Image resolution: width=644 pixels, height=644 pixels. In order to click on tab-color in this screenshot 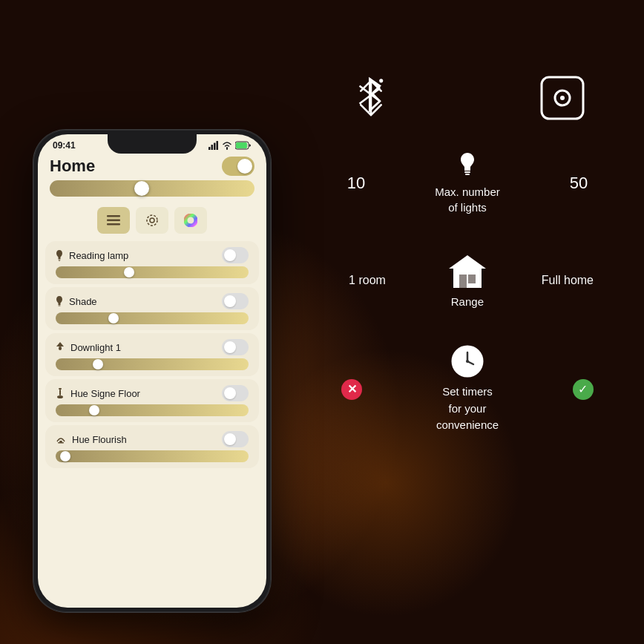, I will do `click(191, 220)`.